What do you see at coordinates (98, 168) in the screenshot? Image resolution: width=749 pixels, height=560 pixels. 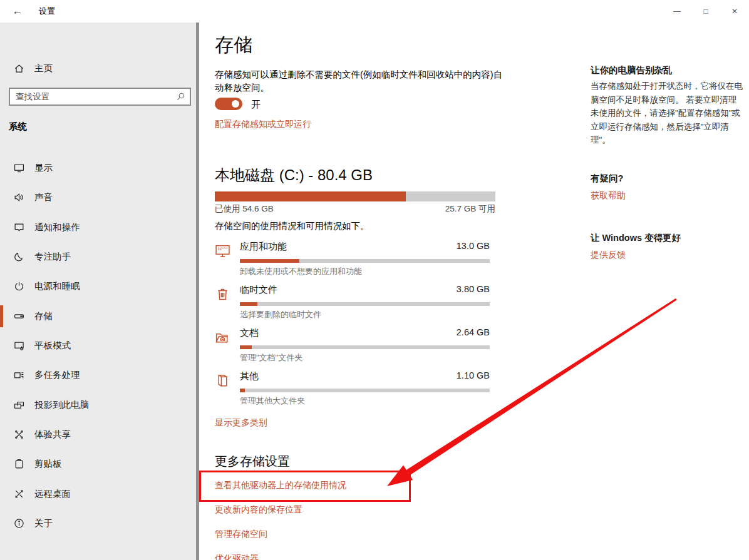 I see `sidebar-item-display: 显示` at bounding box center [98, 168].